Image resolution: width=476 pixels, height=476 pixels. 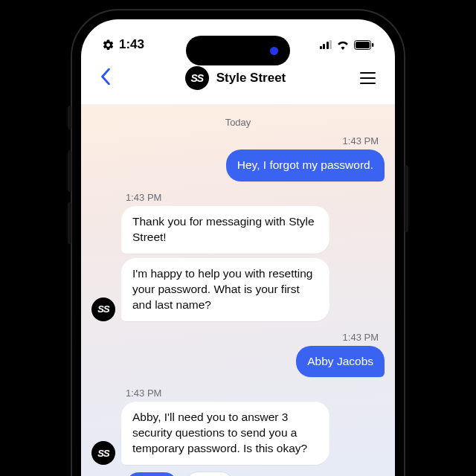 I want to click on volume-down-button, so click(x=70, y=223).